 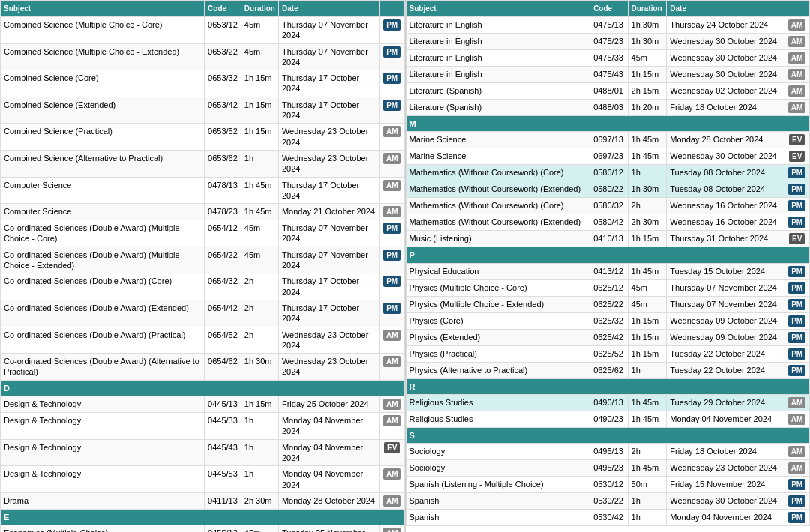 What do you see at coordinates (224, 84) in the screenshot?
I see `code-cell: 0653/32` at bounding box center [224, 84].